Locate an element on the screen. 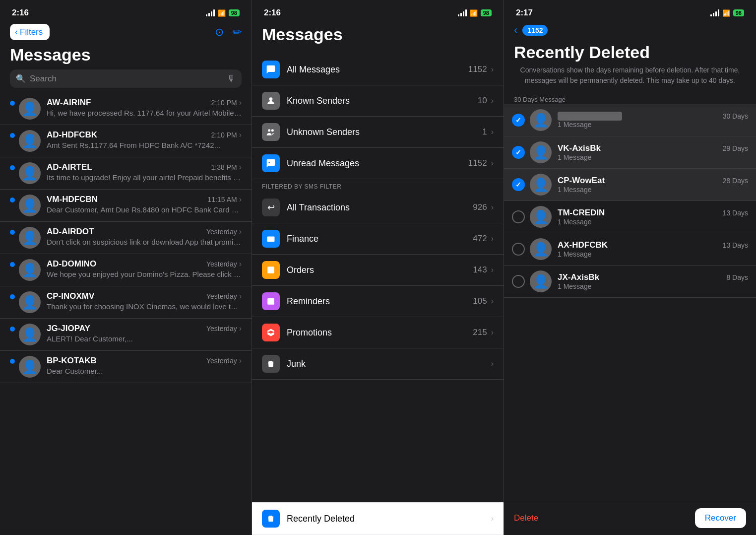 The width and height of the screenshot is (756, 535). filter-item-all-messages: All Messages 1152 › is located at coordinates (378, 69).